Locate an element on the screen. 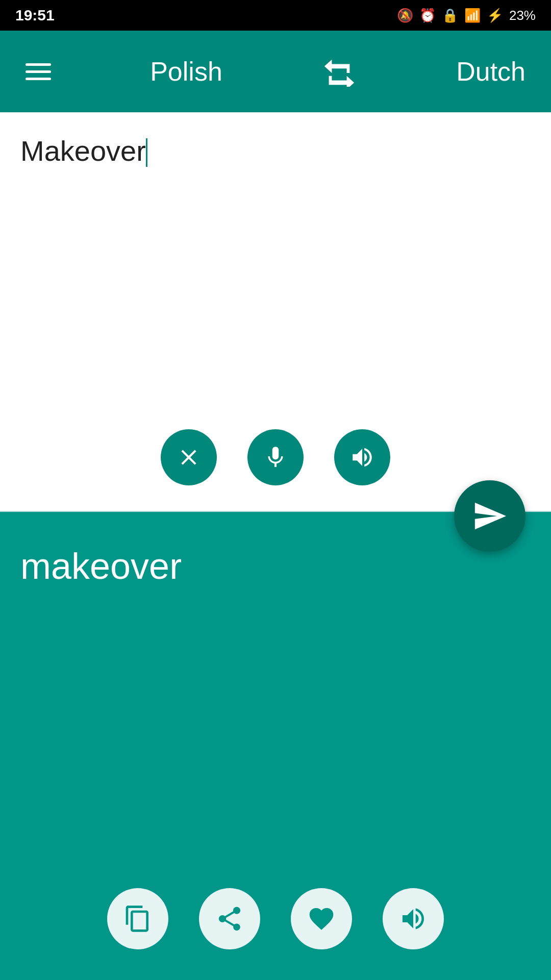 Image resolution: width=551 pixels, height=980 pixels. heart-icon is located at coordinates (321, 919).